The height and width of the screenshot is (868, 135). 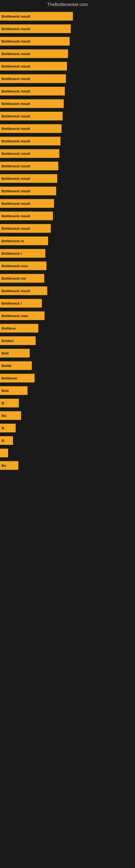 What do you see at coordinates (68, 116) in the screenshot?
I see `bar-row-8: Bottleneck result` at bounding box center [68, 116].